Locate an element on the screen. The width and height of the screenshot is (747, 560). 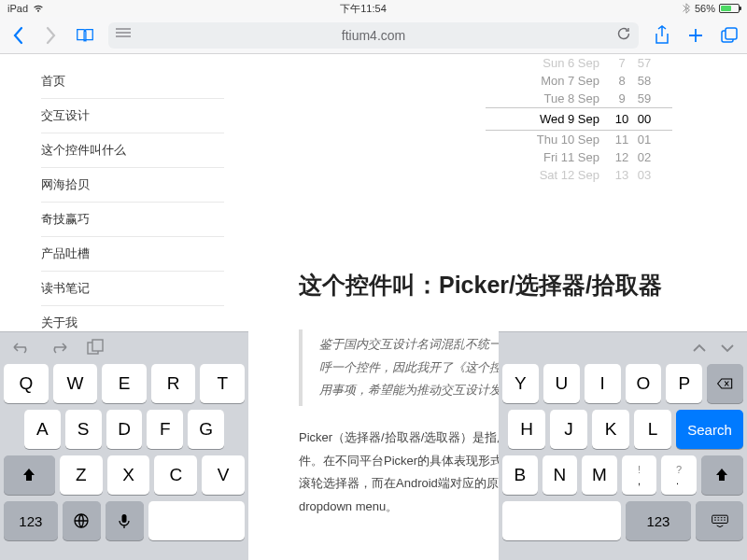
undo-icon is located at coordinates (21, 349).